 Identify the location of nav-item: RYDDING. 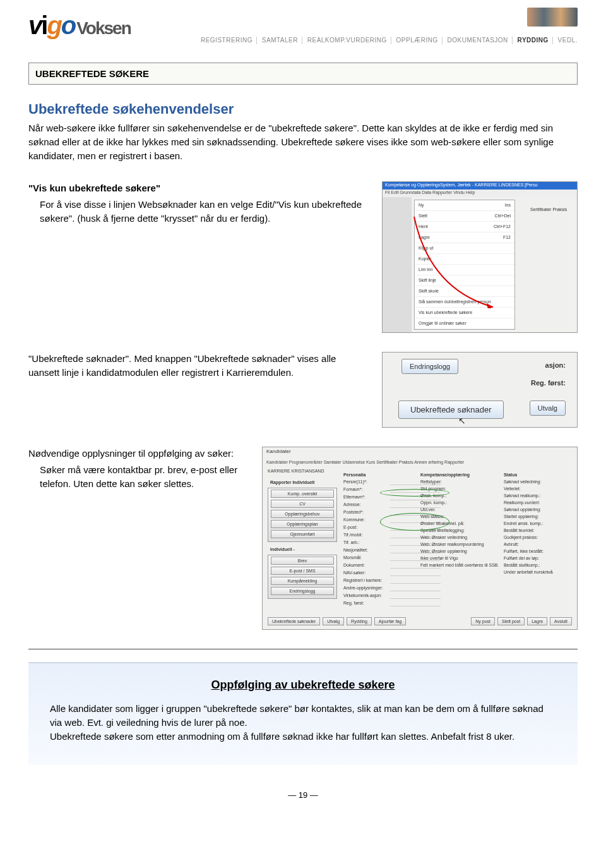
(533, 40).